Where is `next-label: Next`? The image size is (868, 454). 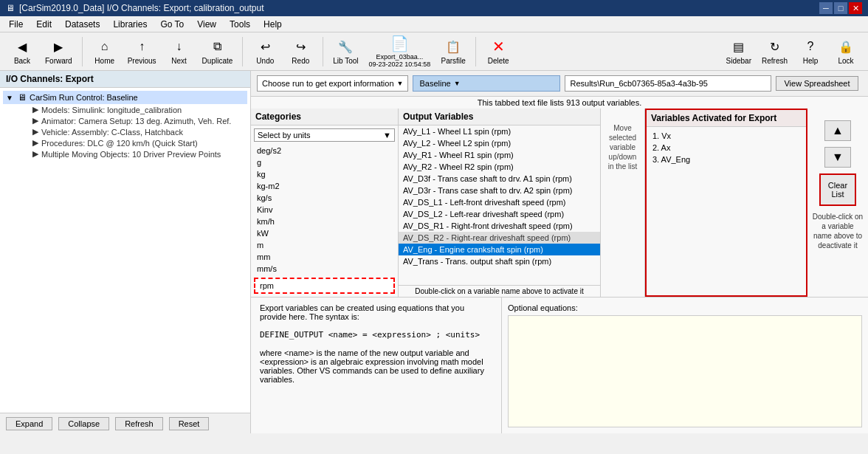 next-label: Next is located at coordinates (179, 61).